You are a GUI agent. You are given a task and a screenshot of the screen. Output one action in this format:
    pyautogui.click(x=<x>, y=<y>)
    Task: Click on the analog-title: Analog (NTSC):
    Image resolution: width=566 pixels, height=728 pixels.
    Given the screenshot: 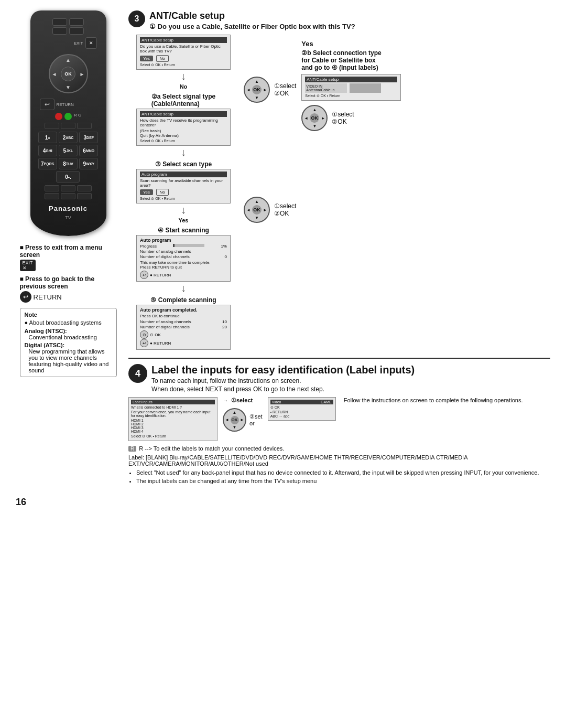 What is the action you would take?
    pyautogui.click(x=68, y=331)
    